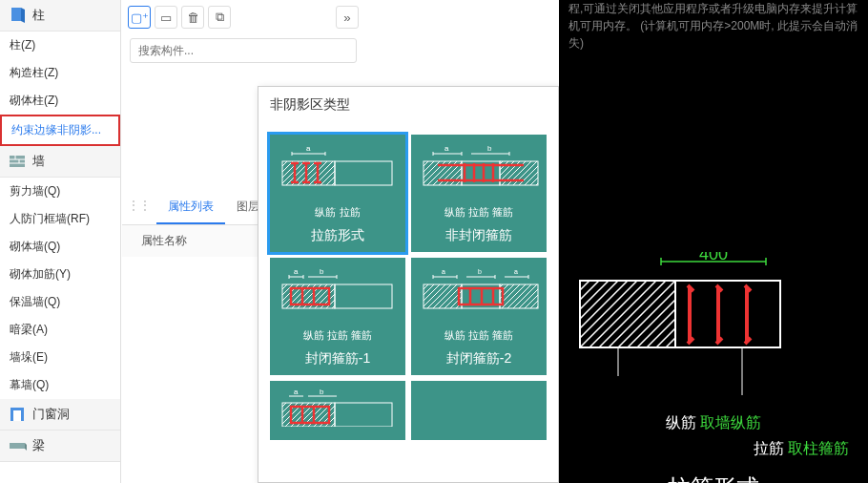 This screenshot has height=483, width=868. Describe the element at coordinates (713, 258) in the screenshot. I see `dim-text: 400` at that location.